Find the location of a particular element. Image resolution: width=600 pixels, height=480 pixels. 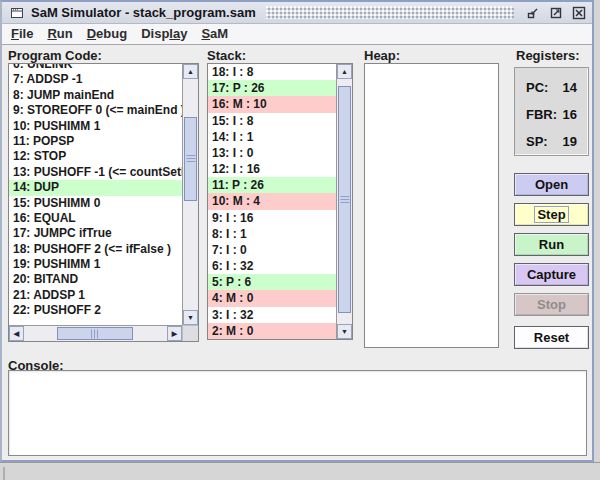

registers-box: PC:14 FBR:16 SP:19 is located at coordinates (552, 112).